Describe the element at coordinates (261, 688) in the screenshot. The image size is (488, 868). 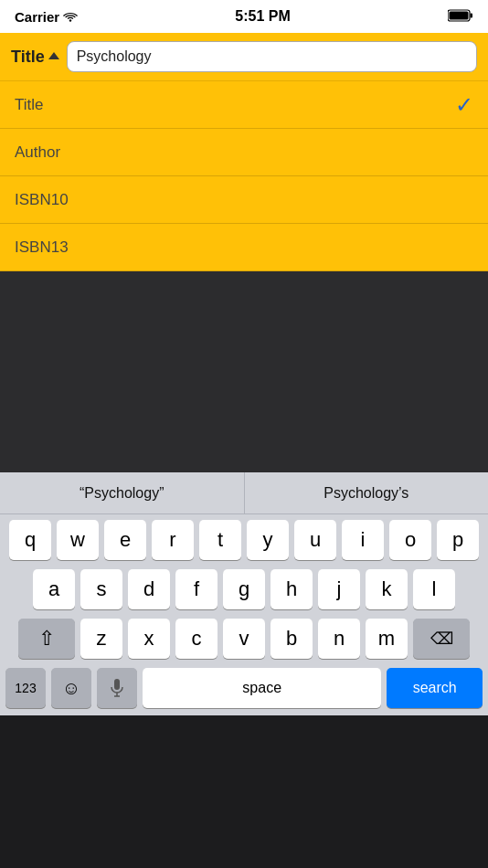
I see `key-space: space` at that location.